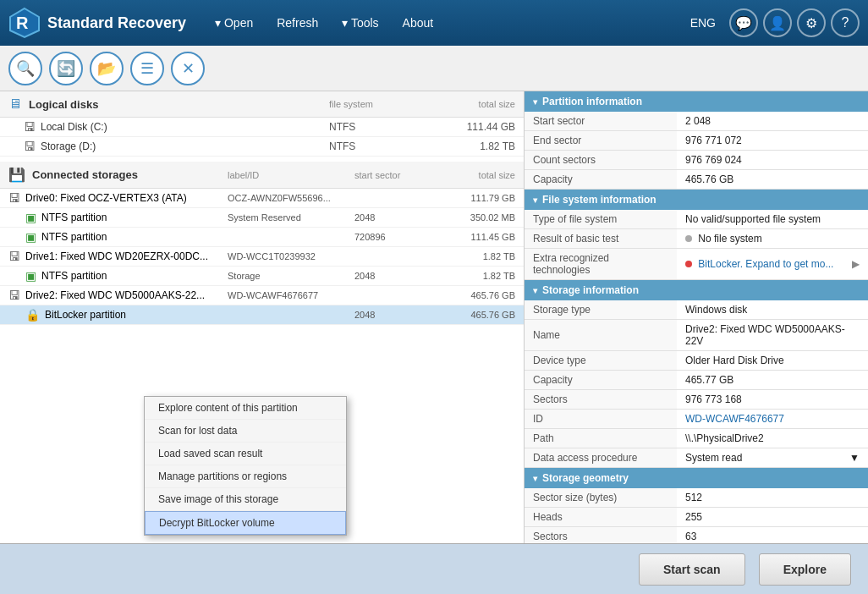 The image size is (868, 594). I want to click on partition-count-sectors-value: 976 769 024, so click(772, 161).